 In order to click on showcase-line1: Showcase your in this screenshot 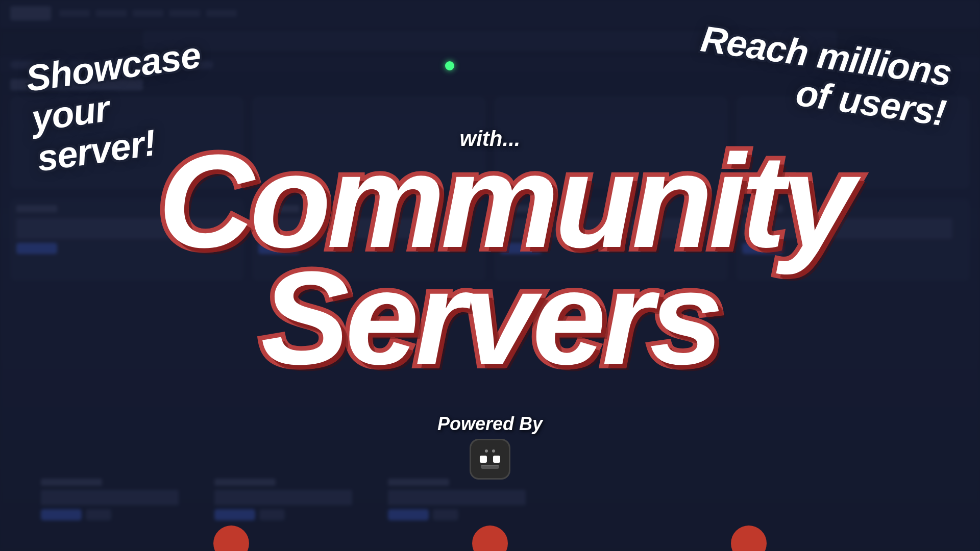, I will do `click(113, 87)`.